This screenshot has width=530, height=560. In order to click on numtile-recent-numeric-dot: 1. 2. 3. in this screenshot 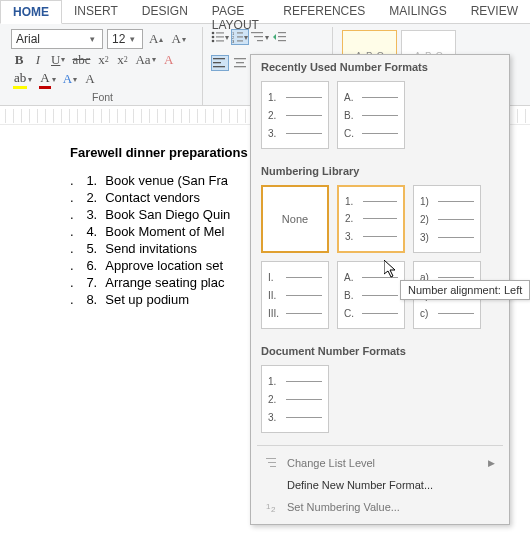, I will do `click(295, 115)`.